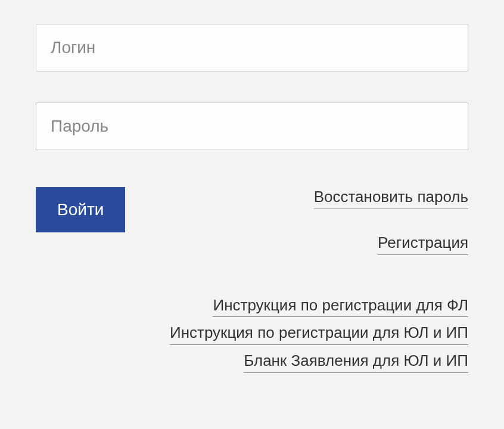  What do you see at coordinates (80, 210) in the screenshot?
I see `login-button: Войти` at bounding box center [80, 210].